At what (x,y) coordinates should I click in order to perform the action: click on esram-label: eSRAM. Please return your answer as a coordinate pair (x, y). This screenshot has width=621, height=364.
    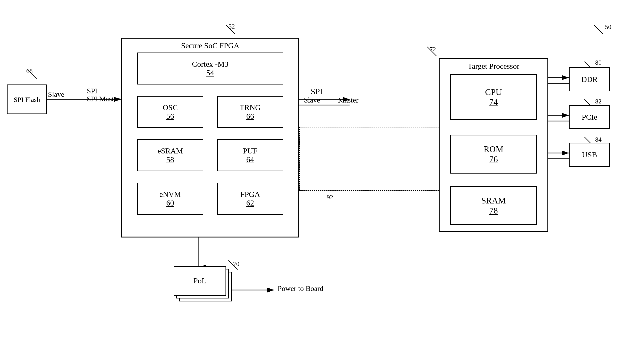
    Looking at the image, I should click on (170, 151).